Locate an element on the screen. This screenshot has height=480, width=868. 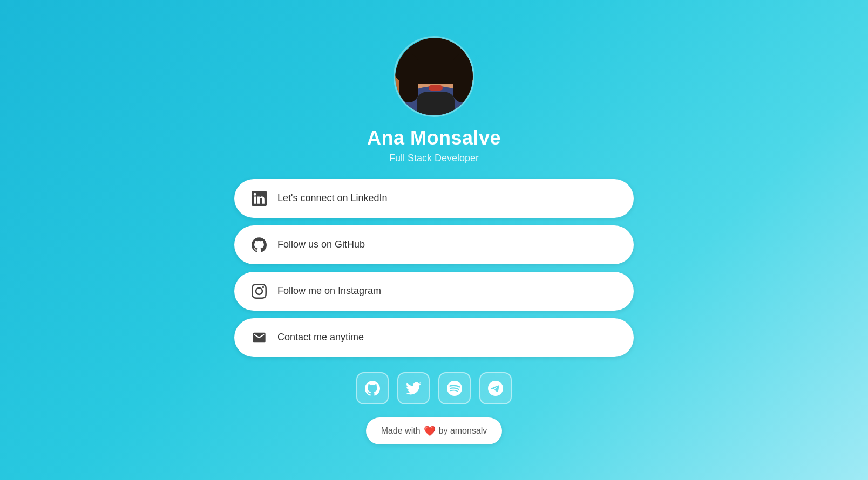
linkedin-link-label: Let's connect on LinkedIn is located at coordinates (333, 198).